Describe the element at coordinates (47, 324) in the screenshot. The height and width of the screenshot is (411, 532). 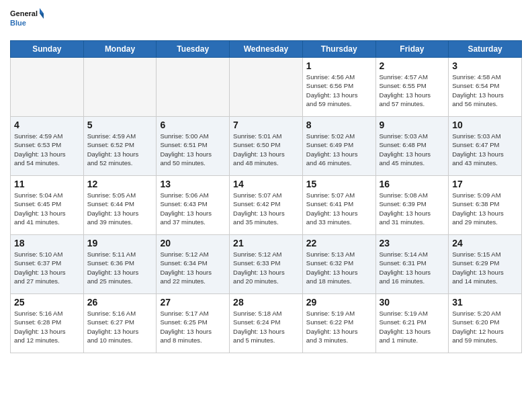
I see `calendar-cell: 25Sunrise: 5:16 AM Sunset: 6:28 PM Dayli…` at that location.